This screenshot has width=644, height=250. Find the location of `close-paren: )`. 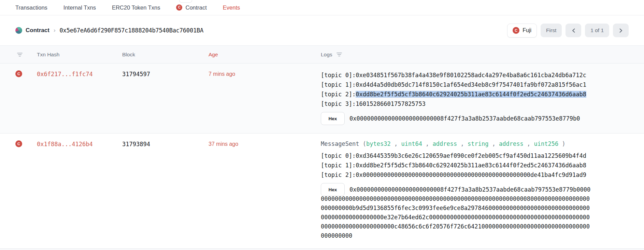

close-paren: ) is located at coordinates (562, 144).